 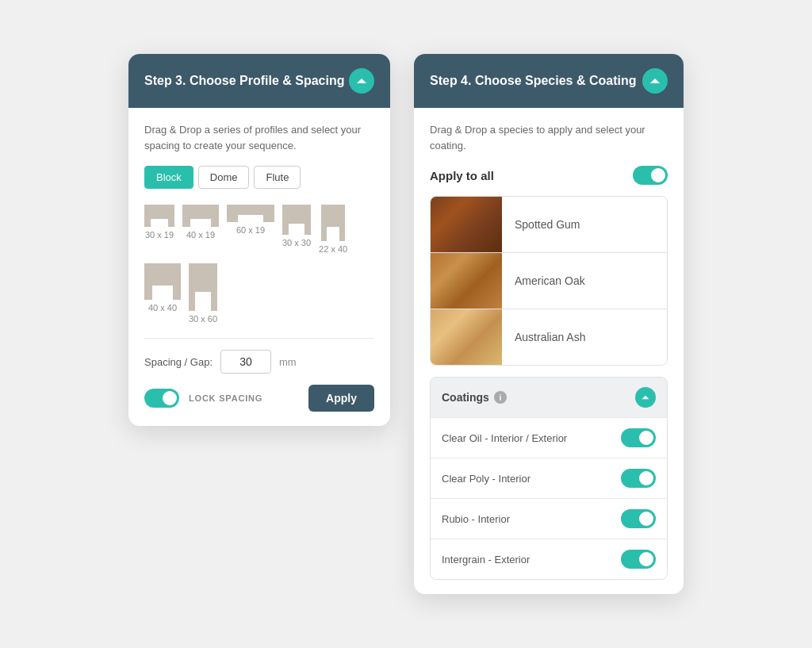 What do you see at coordinates (638, 438) in the screenshot?
I see `coating-toggle-clear-oil` at bounding box center [638, 438].